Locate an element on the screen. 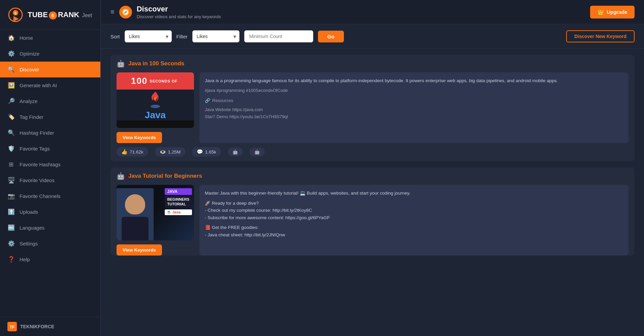 Image resolution: width=644 pixels, height=336 pixels. discover-new-keyword-button: Discover New Keyword is located at coordinates (600, 36).